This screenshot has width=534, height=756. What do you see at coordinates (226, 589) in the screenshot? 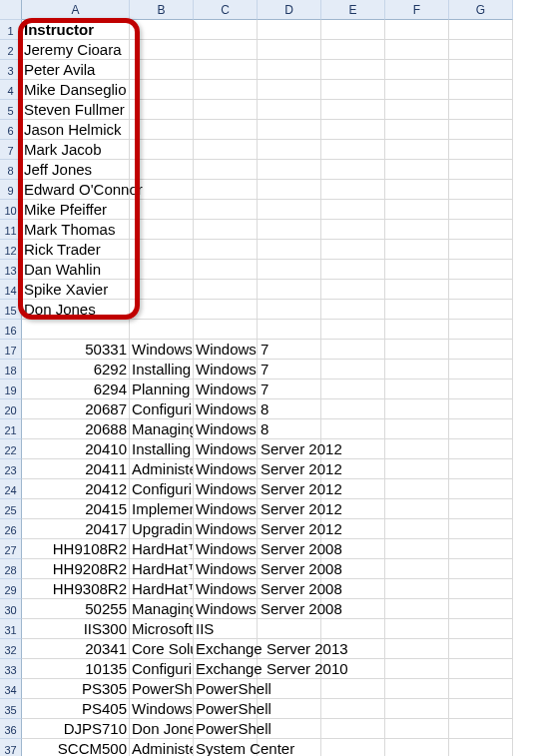
I see `cell-C29: Windows Server 2008` at bounding box center [226, 589].